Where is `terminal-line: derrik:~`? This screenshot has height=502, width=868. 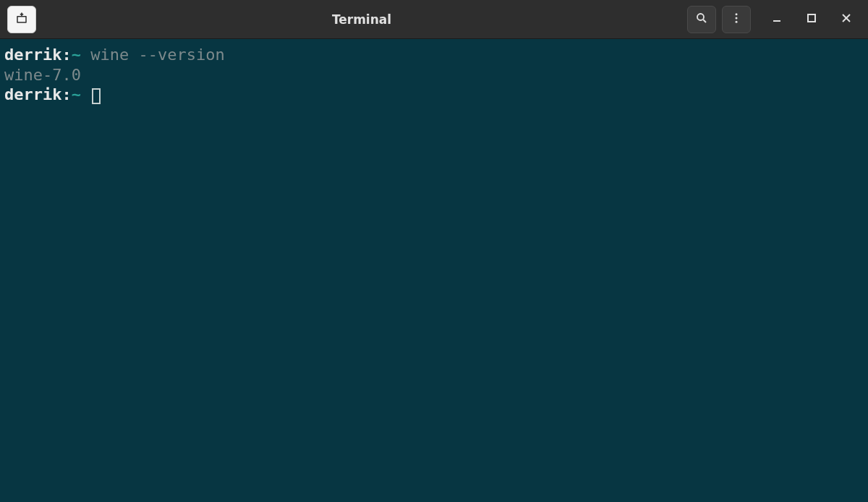 terminal-line: derrik:~ is located at coordinates (434, 95).